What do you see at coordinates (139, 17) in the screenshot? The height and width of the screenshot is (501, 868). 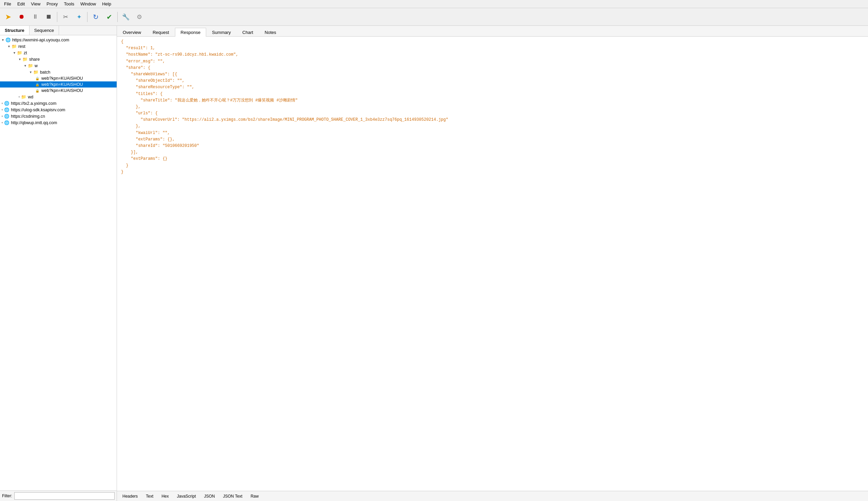 I see `gear-button: ⚙` at bounding box center [139, 17].